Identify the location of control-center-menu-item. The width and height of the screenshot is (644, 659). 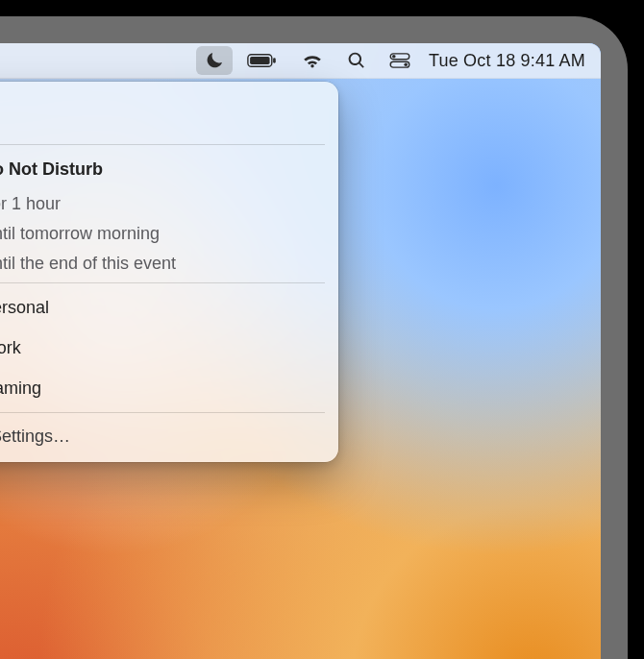
(400, 61).